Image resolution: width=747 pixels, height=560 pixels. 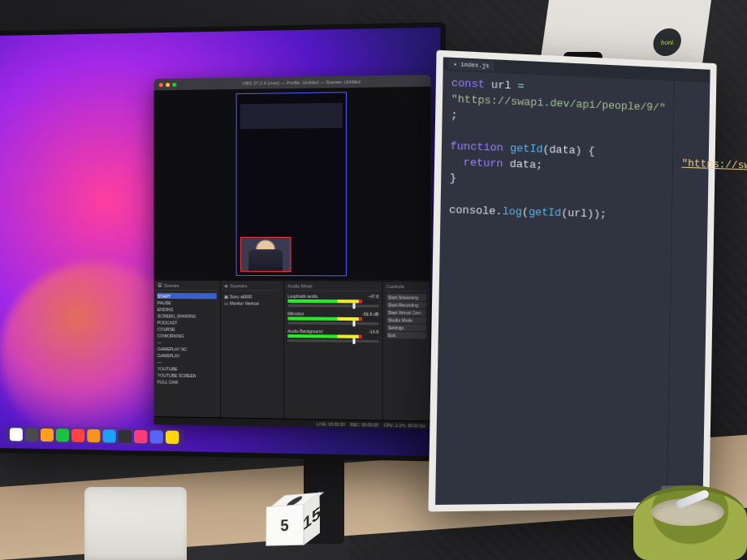 What do you see at coordinates (526, 149) in the screenshot?
I see `fn-name: getId` at bounding box center [526, 149].